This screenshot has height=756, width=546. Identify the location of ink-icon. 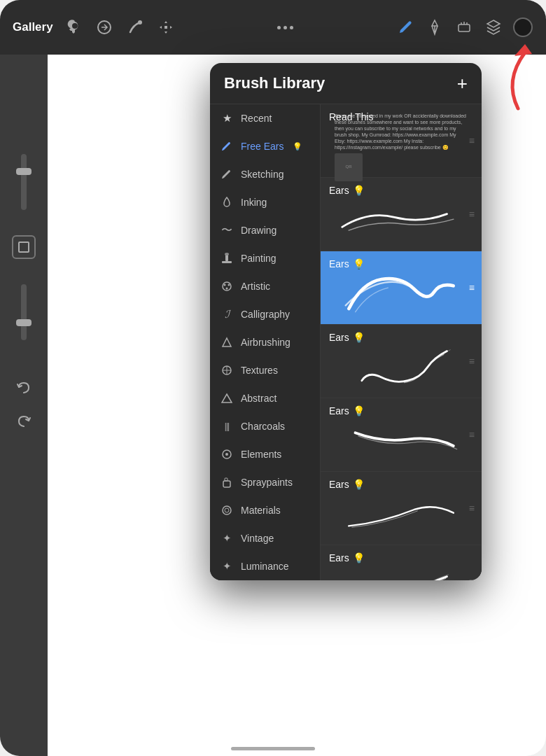
(227, 202).